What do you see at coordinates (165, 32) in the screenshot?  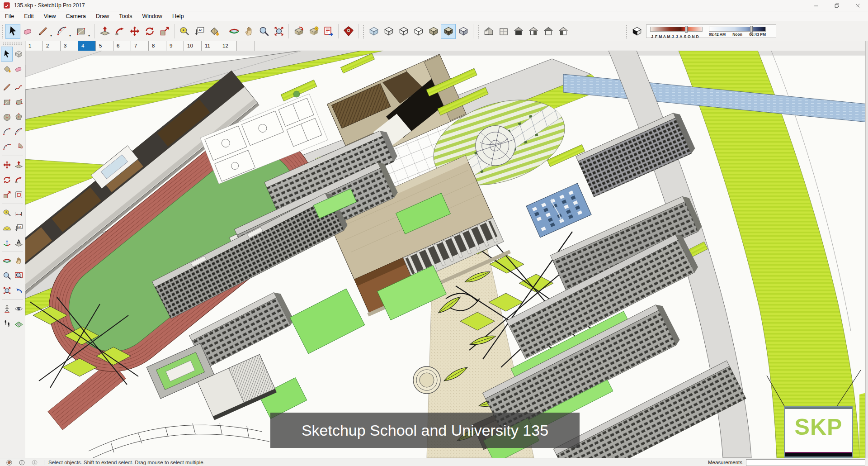 I see `scale-button` at bounding box center [165, 32].